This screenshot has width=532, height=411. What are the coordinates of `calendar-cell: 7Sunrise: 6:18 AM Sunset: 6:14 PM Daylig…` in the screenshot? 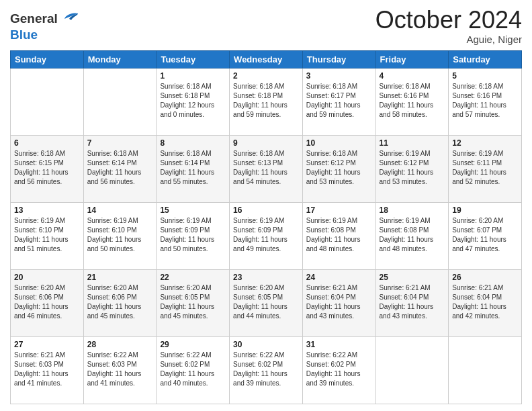 It's located at (120, 169).